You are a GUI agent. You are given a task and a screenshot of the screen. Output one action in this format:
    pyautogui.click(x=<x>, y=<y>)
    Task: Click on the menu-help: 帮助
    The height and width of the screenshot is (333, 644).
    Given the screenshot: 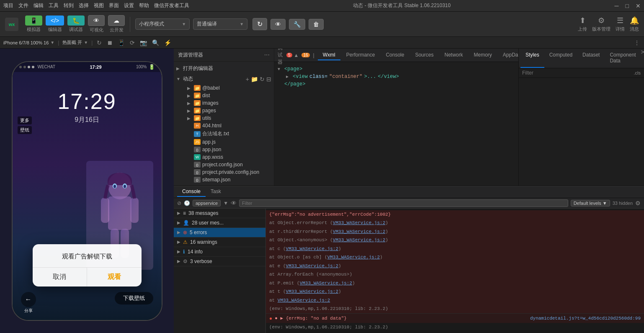 What is the action you would take?
    pyautogui.click(x=144, y=6)
    